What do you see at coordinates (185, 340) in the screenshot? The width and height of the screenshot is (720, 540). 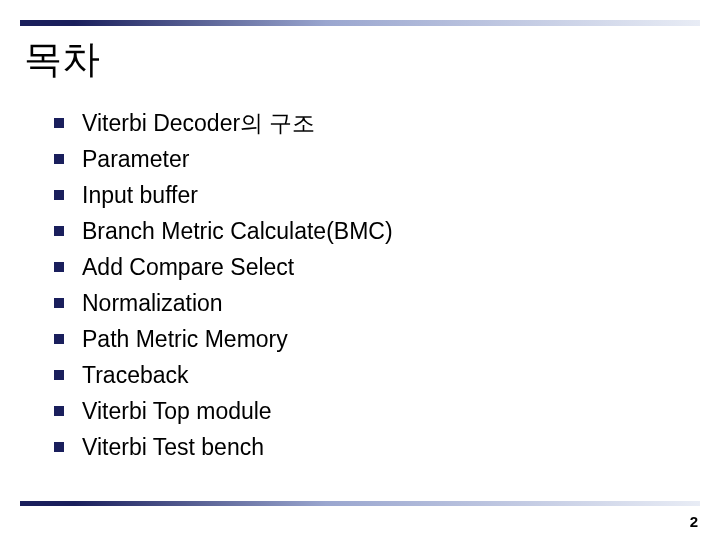 I see `list-item-label: Path Metric Memory` at bounding box center [185, 340].